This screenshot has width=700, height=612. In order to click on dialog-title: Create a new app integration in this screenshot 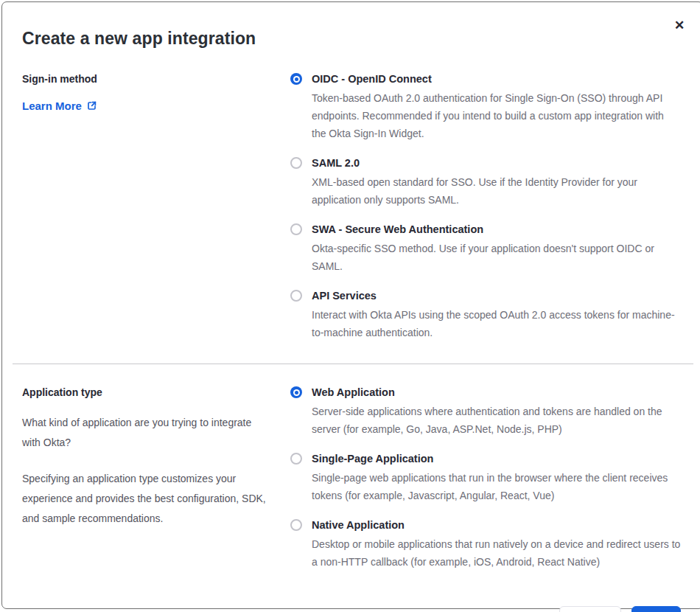, I will do `click(351, 38)`.